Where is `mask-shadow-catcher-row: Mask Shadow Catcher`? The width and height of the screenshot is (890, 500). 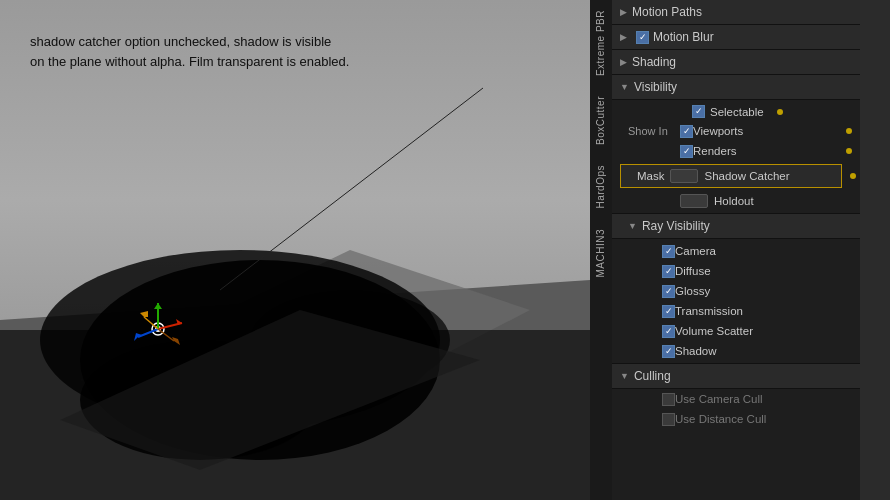
mask-shadow-catcher-row: Mask Shadow Catcher is located at coordinates (731, 176).